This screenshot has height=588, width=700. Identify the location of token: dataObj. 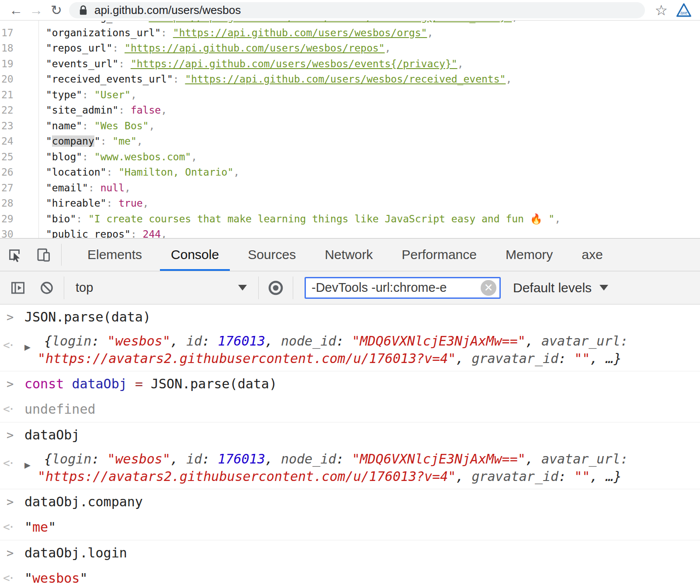
(52, 435).